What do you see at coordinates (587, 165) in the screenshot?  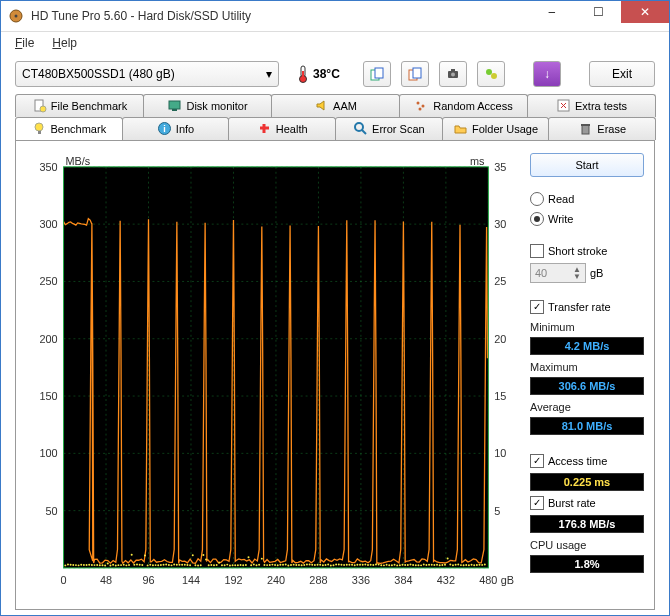 I see `start-button: Start` at bounding box center [587, 165].